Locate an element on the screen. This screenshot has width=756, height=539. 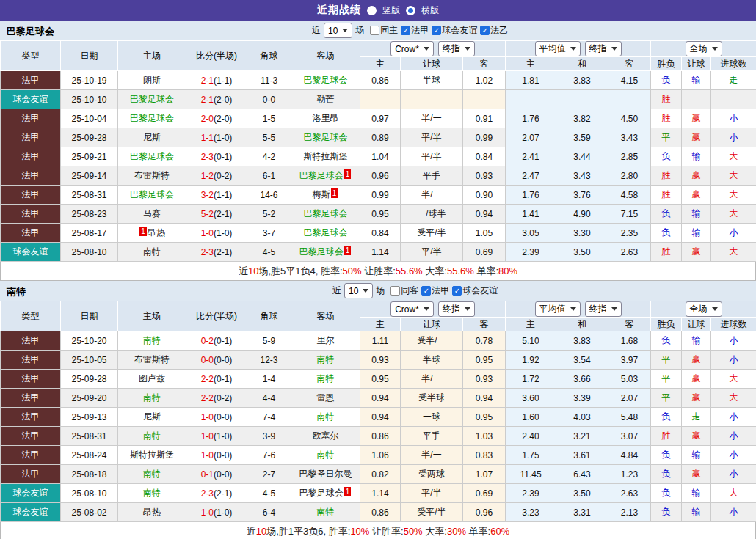
fulltime-score: 2-3 is located at coordinates (207, 157).